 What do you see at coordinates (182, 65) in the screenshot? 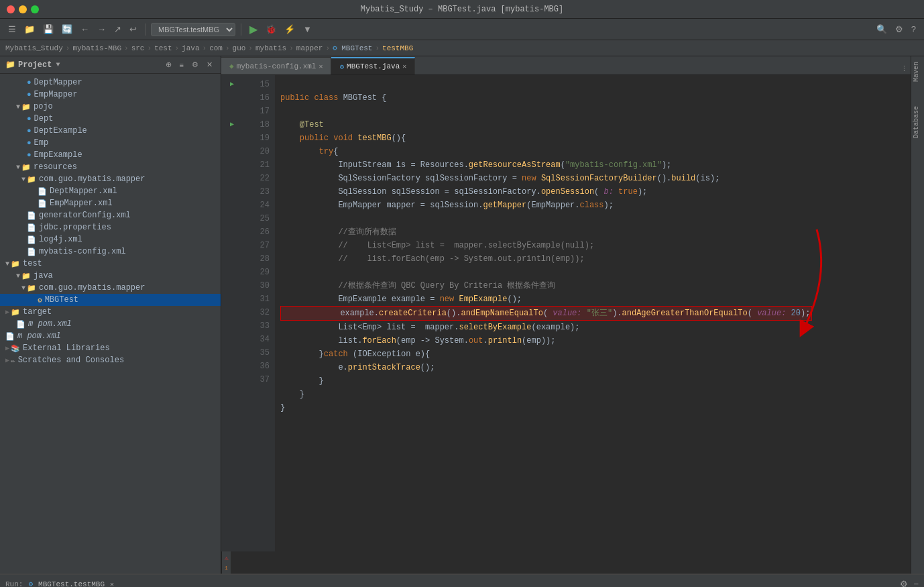
I see `project-collapse-btn: ≡` at bounding box center [182, 65].